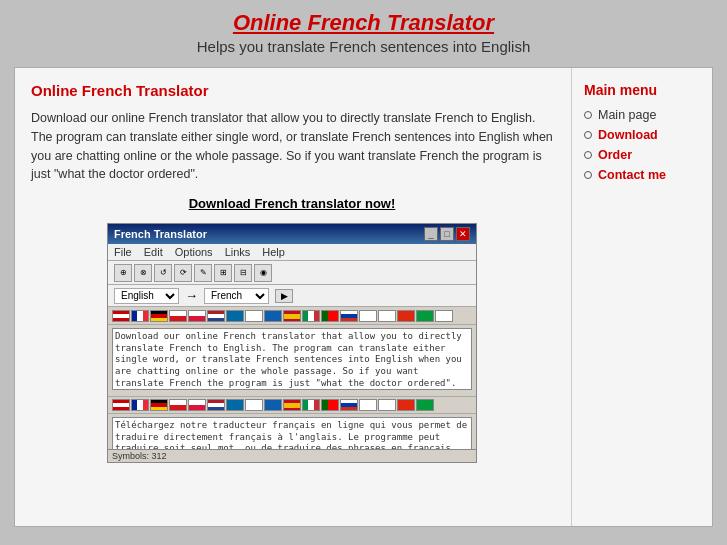 Image resolution: width=727 pixels, height=545 pixels. I want to click on toolbar-btn-2: ⊗, so click(143, 273).